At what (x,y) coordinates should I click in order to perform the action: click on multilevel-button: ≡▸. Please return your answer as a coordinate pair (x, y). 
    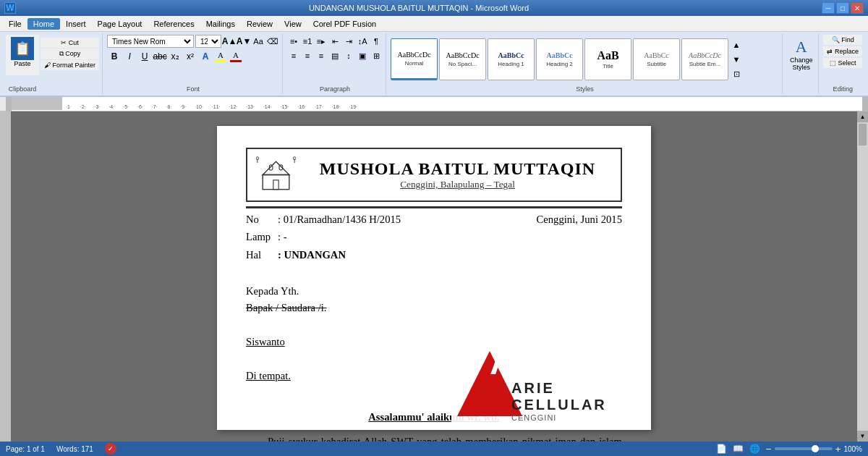
    Looking at the image, I should click on (321, 41).